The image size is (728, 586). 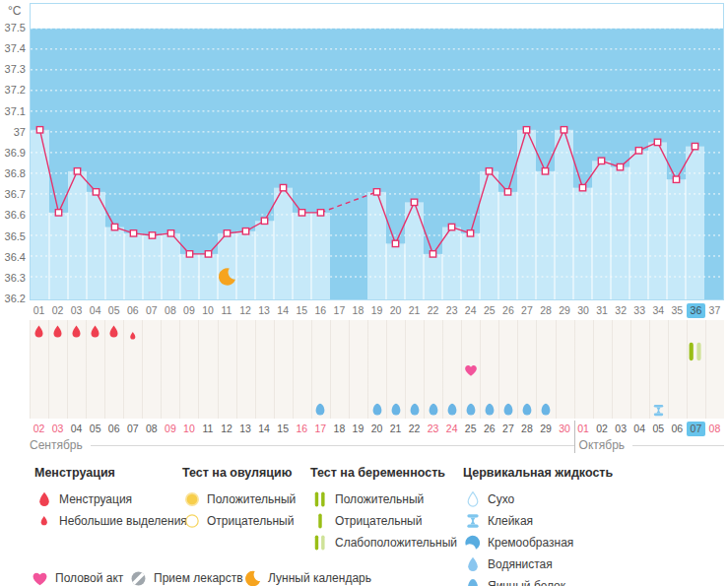 What do you see at coordinates (715, 311) in the screenshot?
I see `cycle-day-37: 37` at bounding box center [715, 311].